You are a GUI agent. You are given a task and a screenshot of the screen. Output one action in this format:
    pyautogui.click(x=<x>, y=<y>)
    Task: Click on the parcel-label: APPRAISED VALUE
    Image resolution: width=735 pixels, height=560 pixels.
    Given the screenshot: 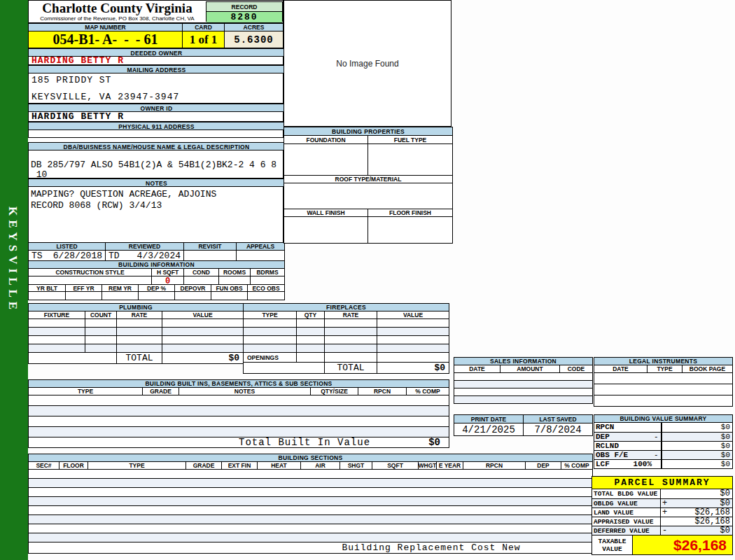 What is the action you would take?
    pyautogui.click(x=626, y=522)
    